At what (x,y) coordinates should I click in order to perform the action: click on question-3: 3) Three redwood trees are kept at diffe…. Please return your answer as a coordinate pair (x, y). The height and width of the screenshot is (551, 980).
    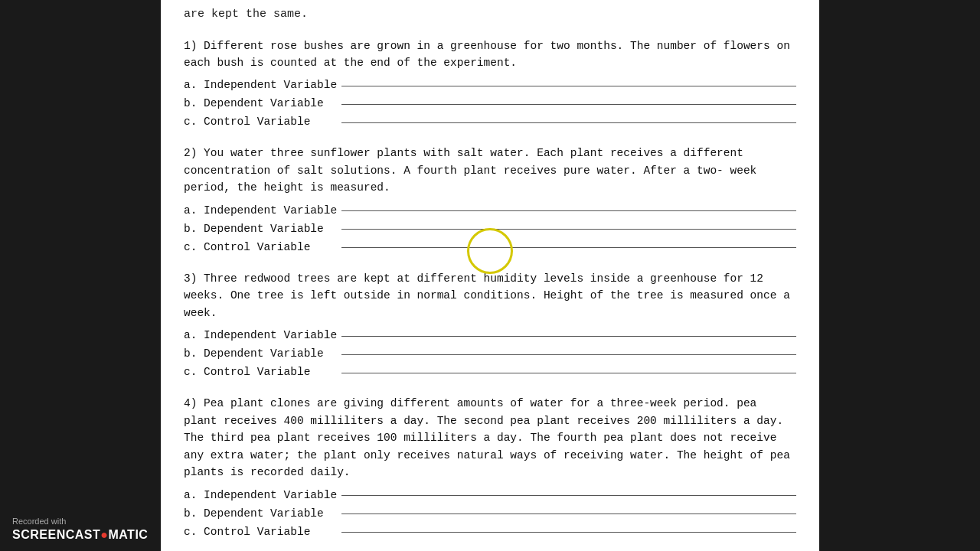
    Looking at the image, I should click on (490, 324).